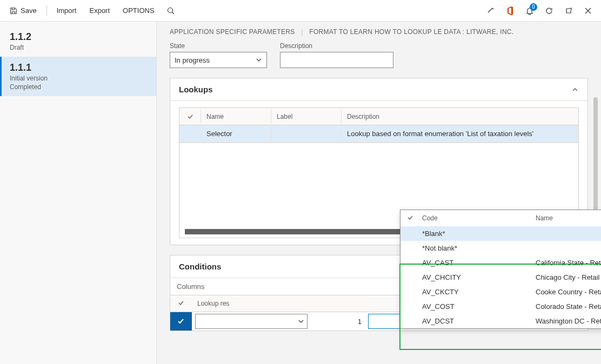 This screenshot has height=364, width=601. I want to click on lookups-grid-header: Name Label Description, so click(379, 117).